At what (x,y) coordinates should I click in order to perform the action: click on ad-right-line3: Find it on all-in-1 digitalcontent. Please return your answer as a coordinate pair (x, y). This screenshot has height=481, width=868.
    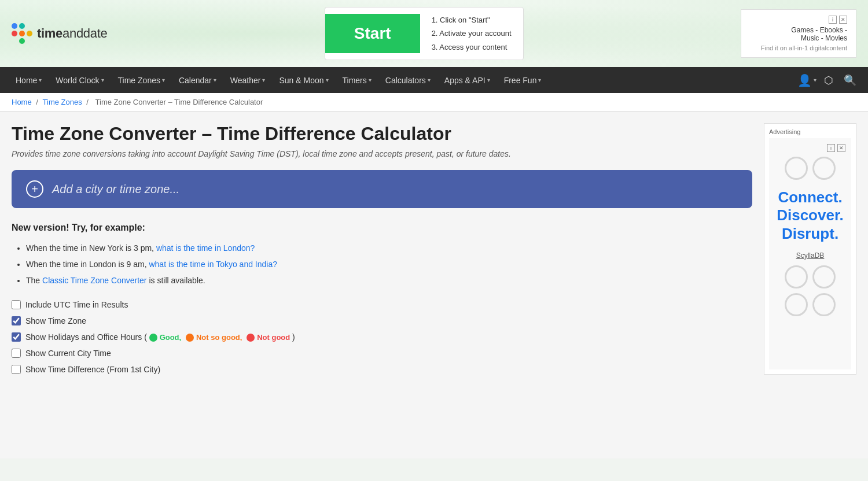
    Looking at the image, I should click on (799, 48).